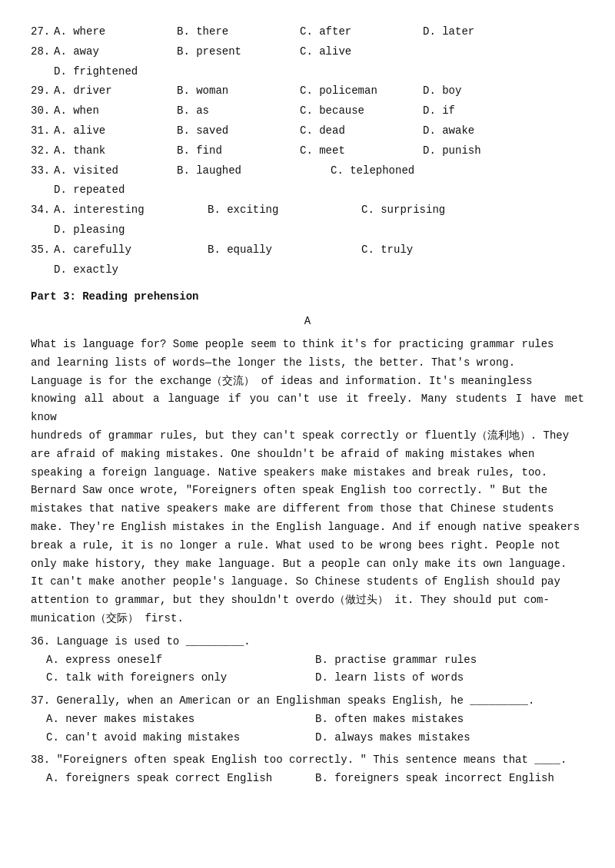 The height and width of the screenshot is (868, 615). What do you see at coordinates (42, 250) in the screenshot?
I see `q35-num: 35.` at bounding box center [42, 250].